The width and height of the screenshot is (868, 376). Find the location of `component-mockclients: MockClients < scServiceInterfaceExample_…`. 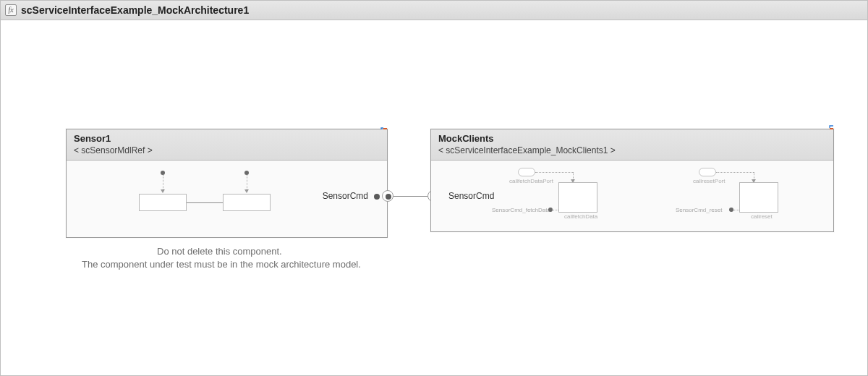

component-mockclients: MockClients < scServiceInterfaceExample_… is located at coordinates (632, 181).